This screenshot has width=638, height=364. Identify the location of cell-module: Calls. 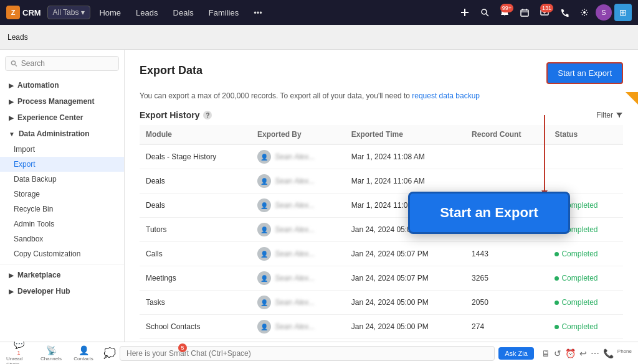
(196, 254).